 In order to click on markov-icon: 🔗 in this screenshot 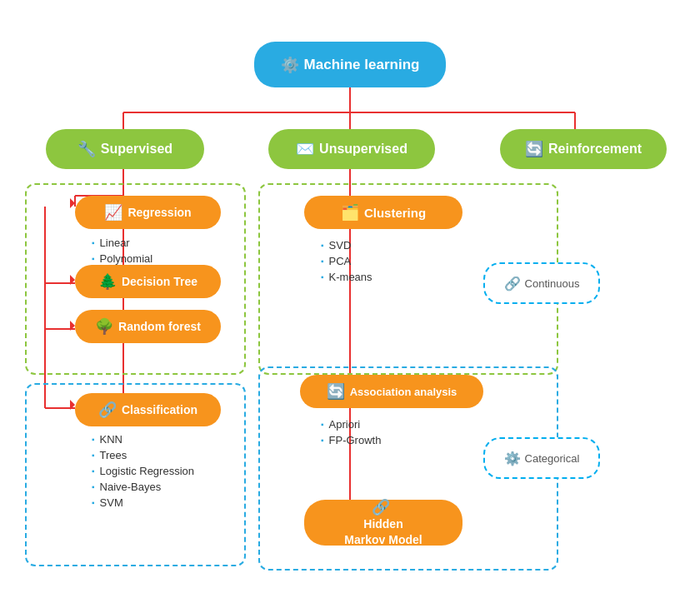, I will do `click(381, 507)`.